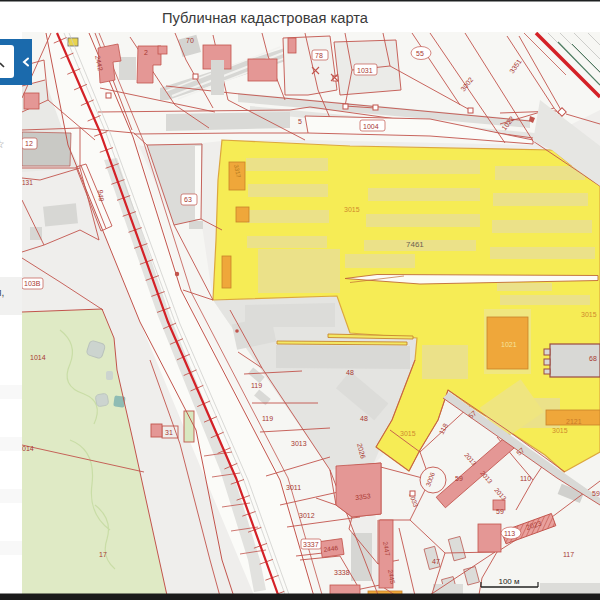 Image resolution: width=600 pixels, height=600 pixels. I want to click on svg-text: 47, so click(436, 562).